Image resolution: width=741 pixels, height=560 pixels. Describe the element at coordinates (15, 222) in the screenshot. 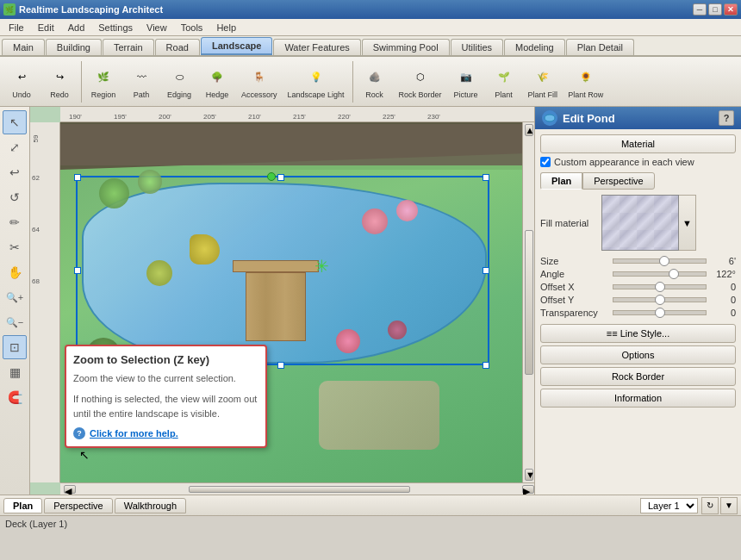

I see `edit-tool: ✏` at that location.